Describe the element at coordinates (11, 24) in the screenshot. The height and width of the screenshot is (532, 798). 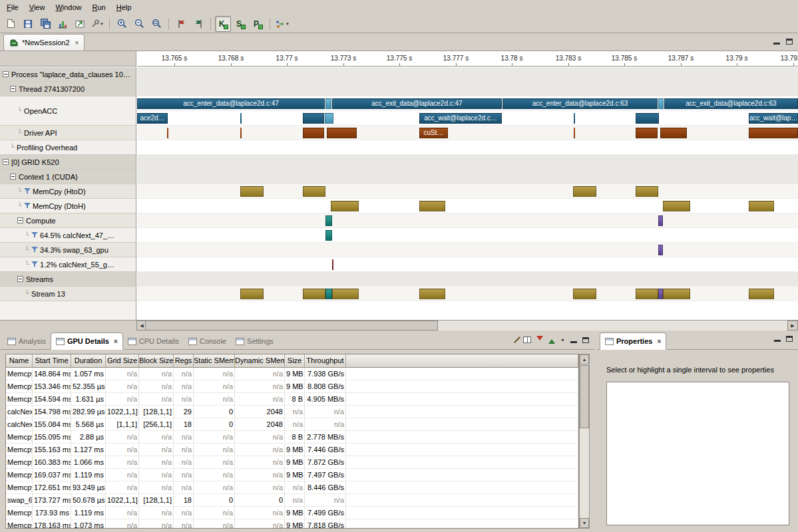
I see `new-session-button` at that location.